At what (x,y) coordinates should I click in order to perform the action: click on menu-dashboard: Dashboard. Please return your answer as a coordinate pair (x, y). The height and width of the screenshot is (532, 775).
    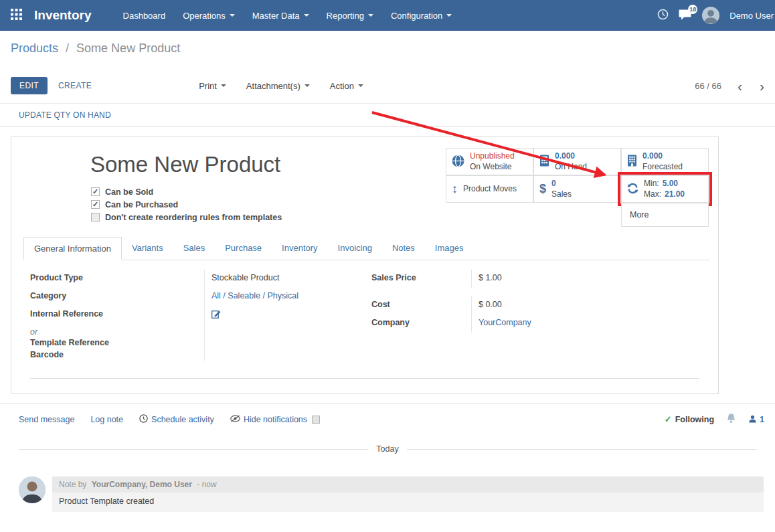
    Looking at the image, I should click on (145, 15).